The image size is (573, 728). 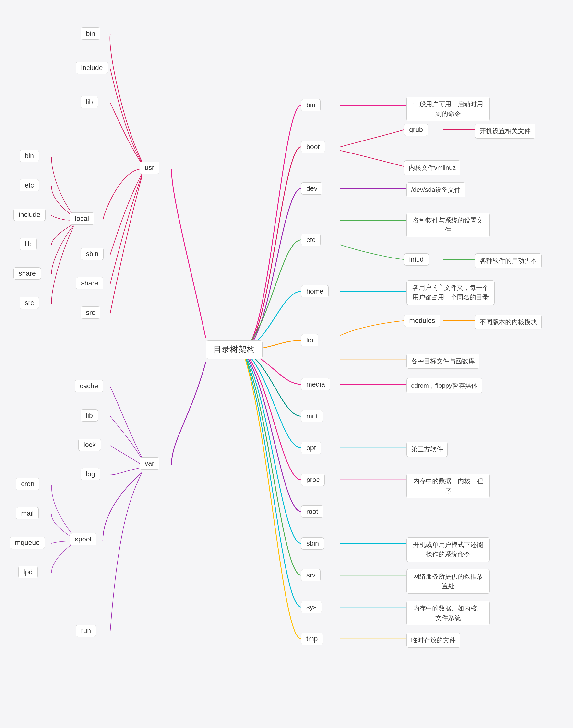 What do you see at coordinates (433, 640) in the screenshot?
I see `desc-tmp: 临时存放的文件` at bounding box center [433, 640].